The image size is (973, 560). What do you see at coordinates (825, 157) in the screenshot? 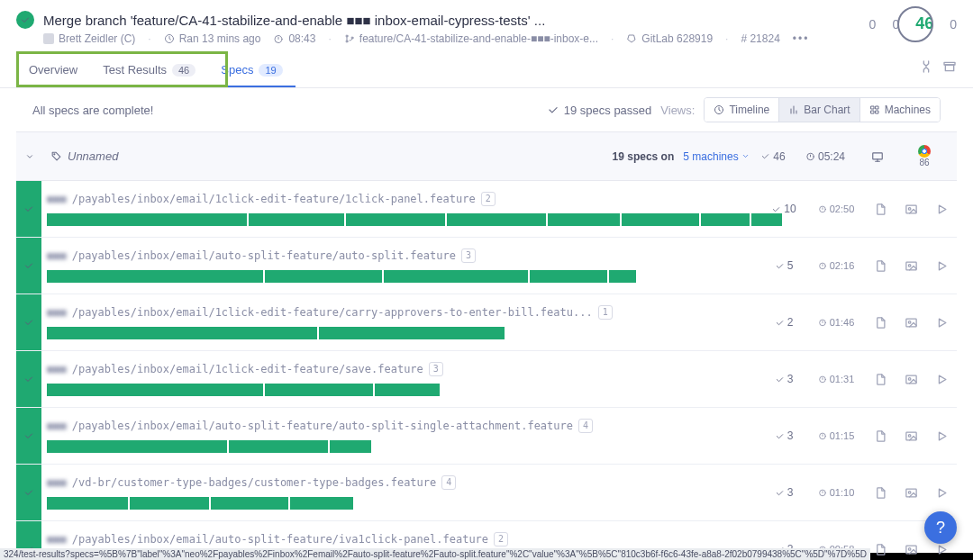
I see `group-duration: 05:24` at bounding box center [825, 157].